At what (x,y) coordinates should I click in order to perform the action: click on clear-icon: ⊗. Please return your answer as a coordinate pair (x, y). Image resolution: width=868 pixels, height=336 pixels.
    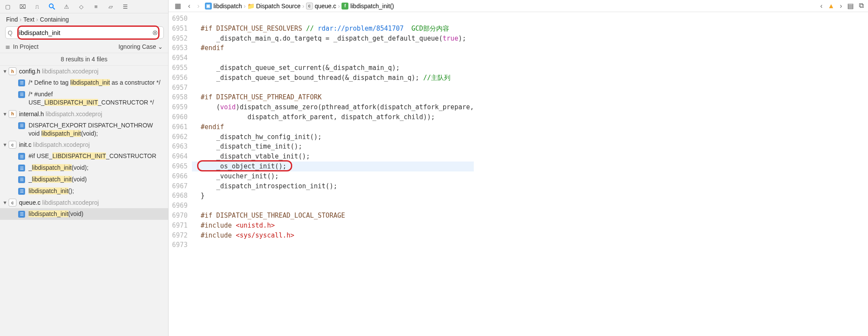
    Looking at the image, I should click on (155, 33).